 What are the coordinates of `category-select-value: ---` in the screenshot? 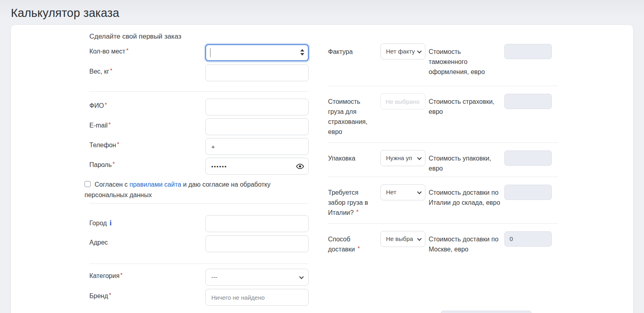 It's located at (214, 277).